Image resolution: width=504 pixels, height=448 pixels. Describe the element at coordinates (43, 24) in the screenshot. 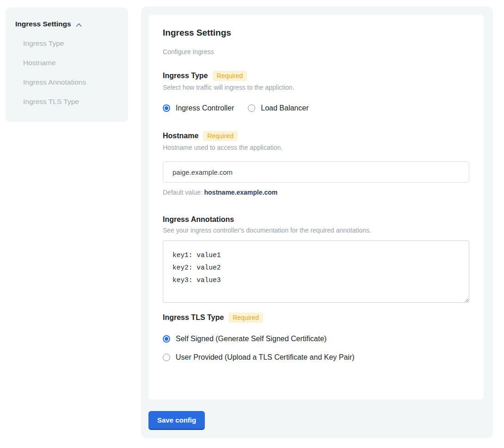

I see `nav-section-title: Ingress Settings` at that location.